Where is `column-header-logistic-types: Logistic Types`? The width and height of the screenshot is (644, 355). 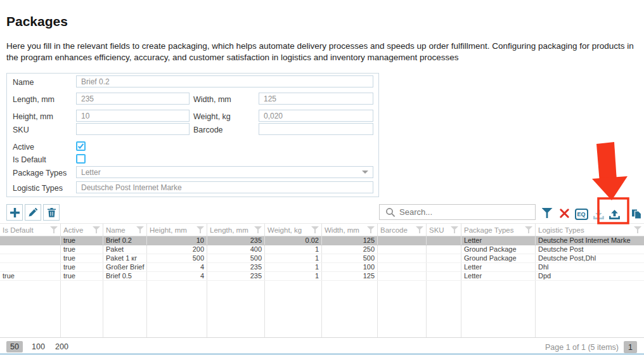 column-header-logistic-types: Logistic Types is located at coordinates (589, 229).